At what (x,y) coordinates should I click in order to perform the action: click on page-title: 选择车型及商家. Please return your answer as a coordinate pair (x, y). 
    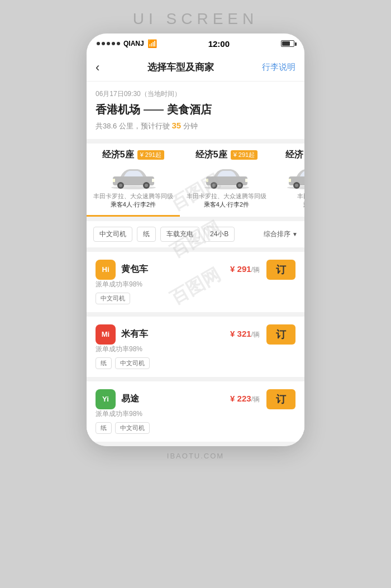
    Looking at the image, I should click on (181, 67).